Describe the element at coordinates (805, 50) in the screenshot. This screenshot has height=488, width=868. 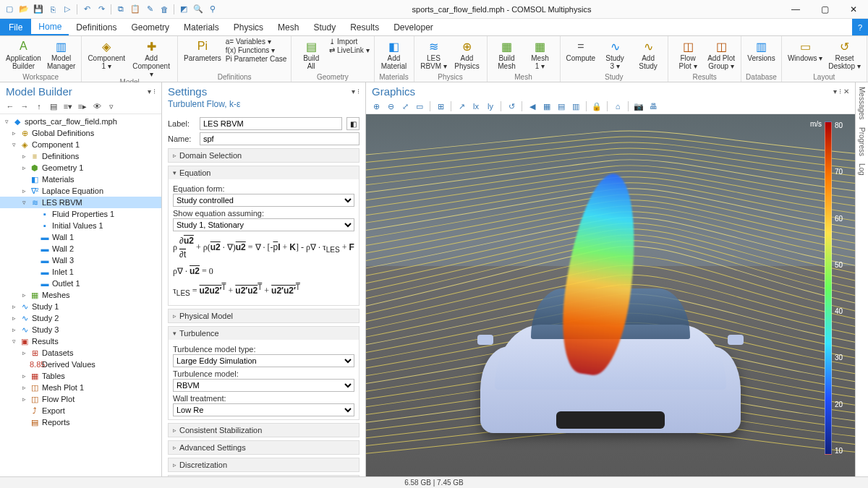
I see `windows: ▭Windows ▾` at that location.